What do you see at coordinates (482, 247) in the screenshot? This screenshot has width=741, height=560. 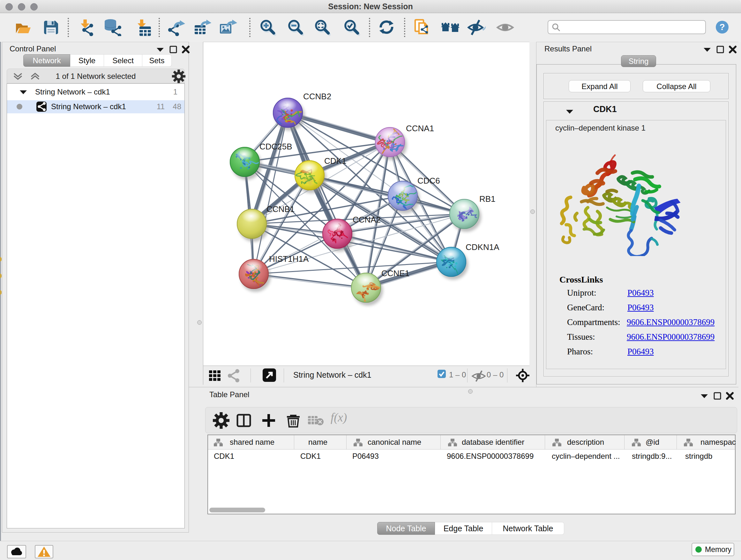 I see `svg-text: CDKN1A` at bounding box center [482, 247].